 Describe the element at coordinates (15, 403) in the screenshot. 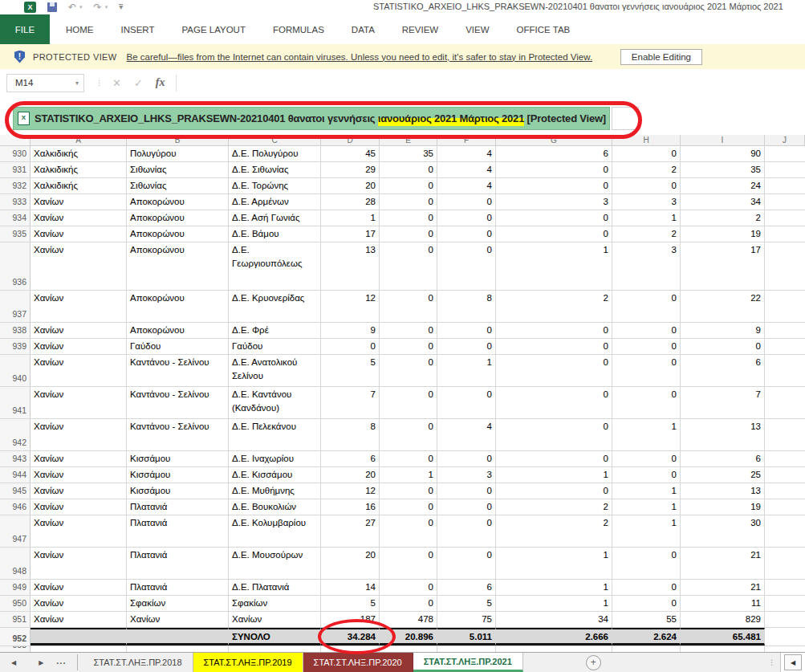

I see `row-header: 941` at that location.